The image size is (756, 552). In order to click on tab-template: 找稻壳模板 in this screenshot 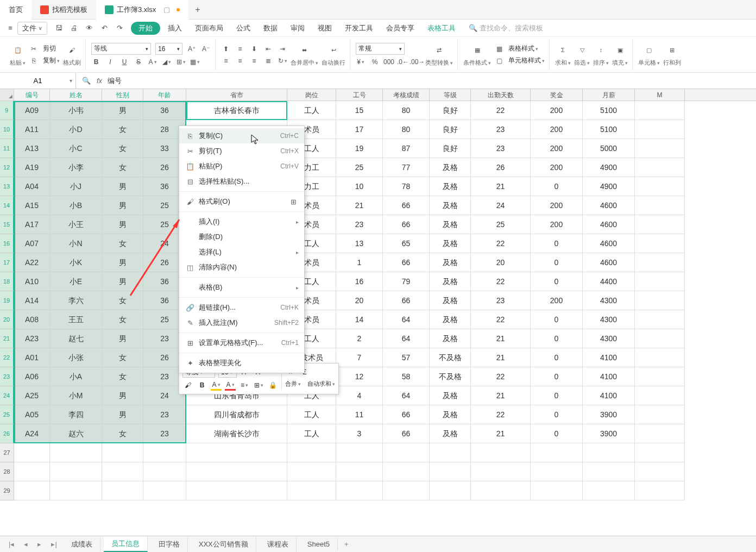, I will do `click(64, 10)`.